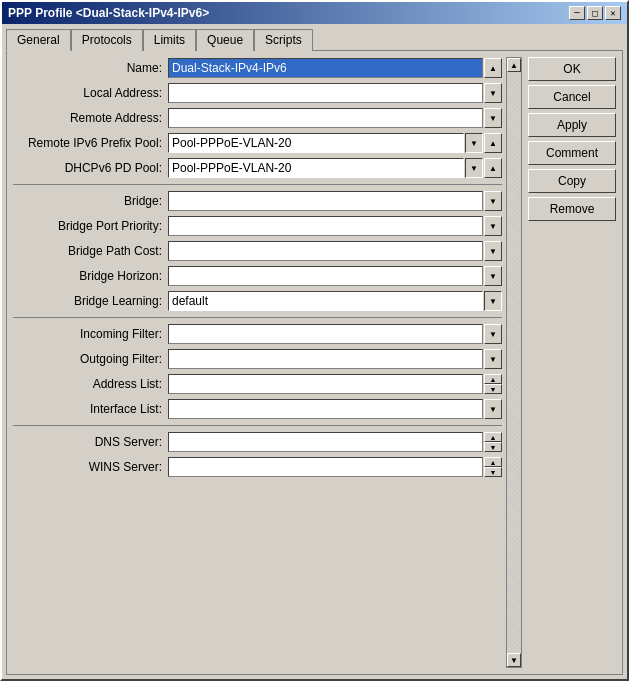  I want to click on outgoing-filter-row: Outgoing Filter: ▼, so click(258, 359).